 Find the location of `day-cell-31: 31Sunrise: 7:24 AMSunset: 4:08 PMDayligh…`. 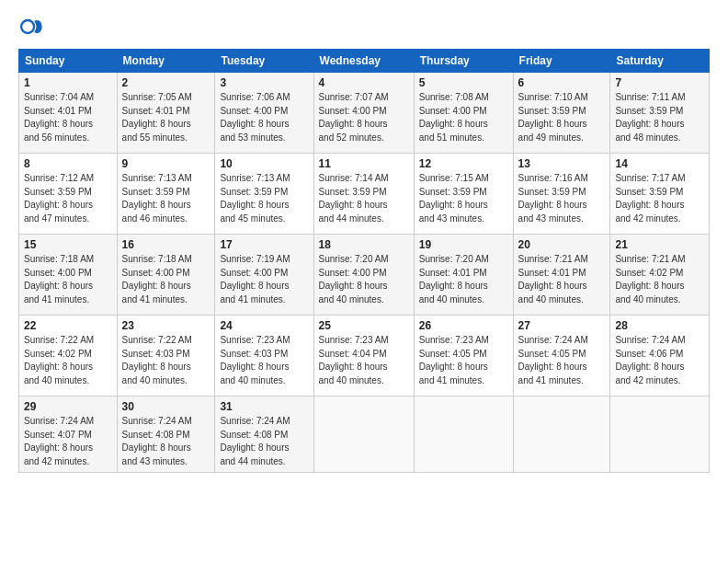

day-cell-31: 31Sunrise: 7:24 AMSunset: 4:08 PMDayligh… is located at coordinates (265, 434).